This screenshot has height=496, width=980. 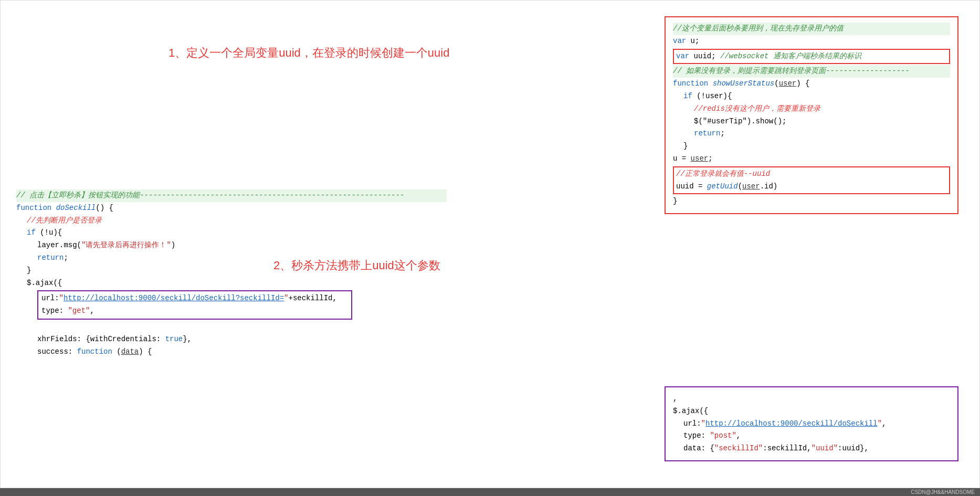 What do you see at coordinates (231, 271) in the screenshot?
I see `code-line-close-if-2: }` at bounding box center [231, 271].